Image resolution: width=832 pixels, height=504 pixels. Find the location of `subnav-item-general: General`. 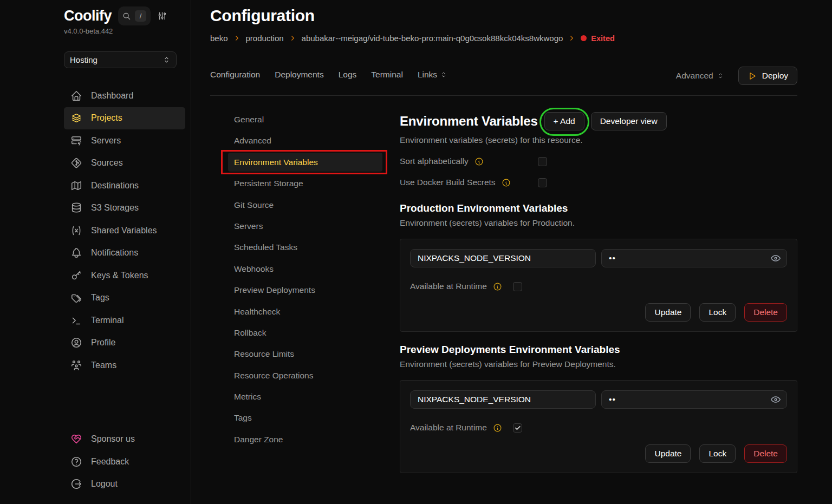

subnav-item-general: General is located at coordinates (306, 119).